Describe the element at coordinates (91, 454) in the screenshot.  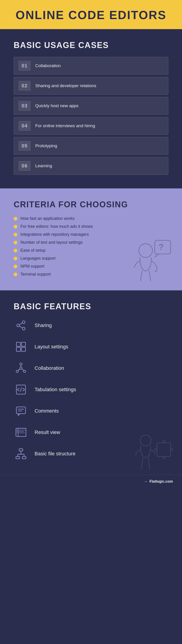
I see `list-item: Basic file structure` at that location.